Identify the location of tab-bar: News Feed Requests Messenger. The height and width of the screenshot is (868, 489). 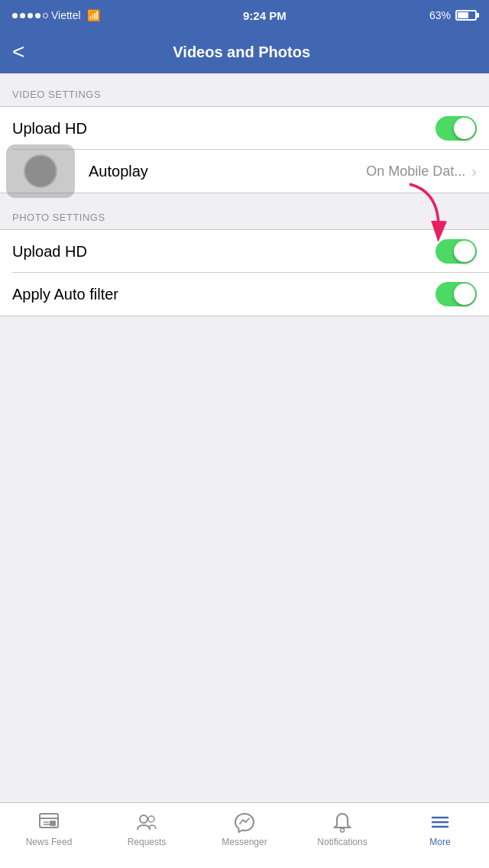
(244, 835).